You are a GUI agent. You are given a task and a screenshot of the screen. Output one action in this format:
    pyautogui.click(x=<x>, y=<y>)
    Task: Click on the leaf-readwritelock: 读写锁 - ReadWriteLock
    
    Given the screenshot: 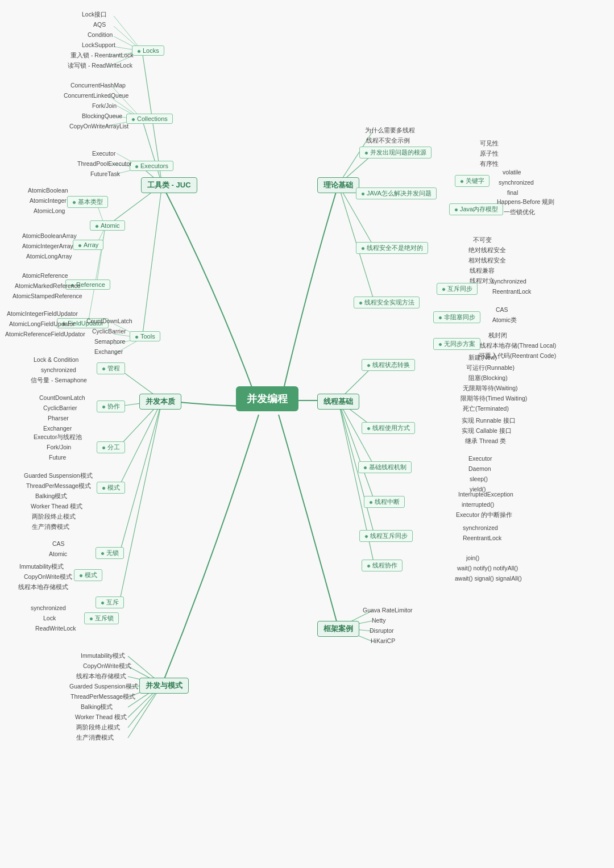 What is the action you would take?
    pyautogui.click(x=100, y=66)
    